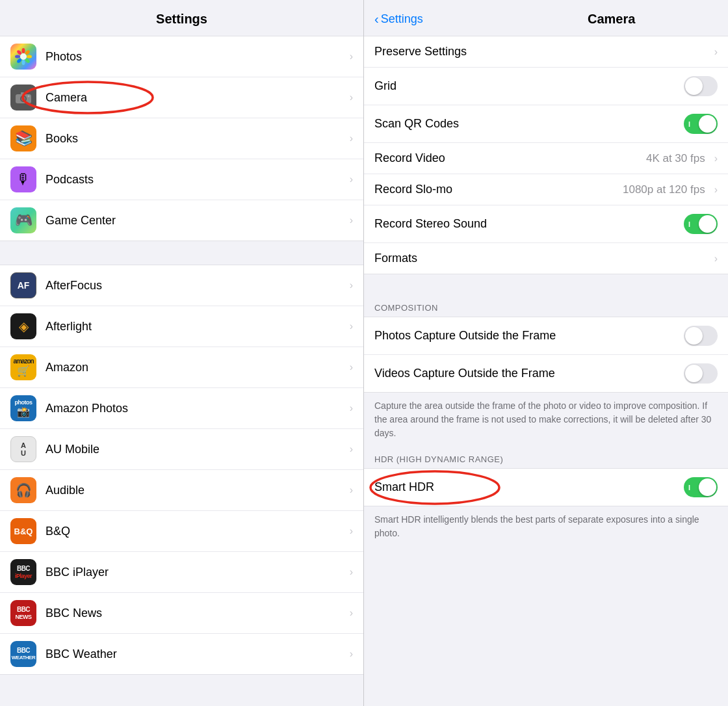 Image resolution: width=728 pixels, height=706 pixels. What do you see at coordinates (716, 159) in the screenshot?
I see `record-video-chevron: ›` at bounding box center [716, 159].